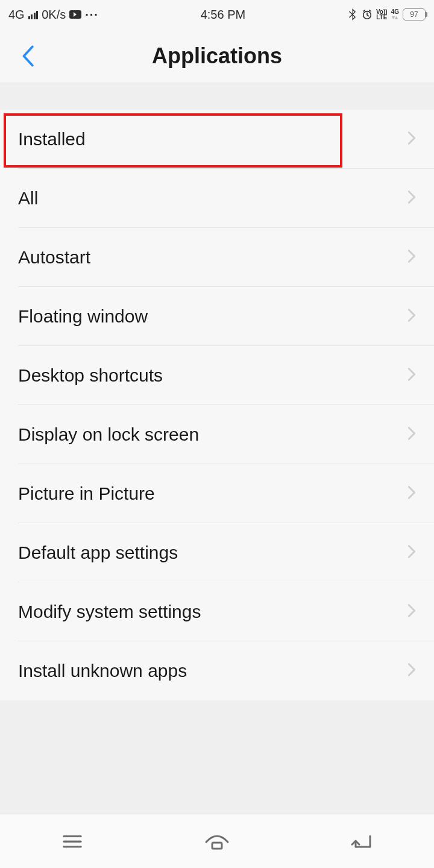  Describe the element at coordinates (54, 257) in the screenshot. I see `list-item-label: Autostart` at that location.